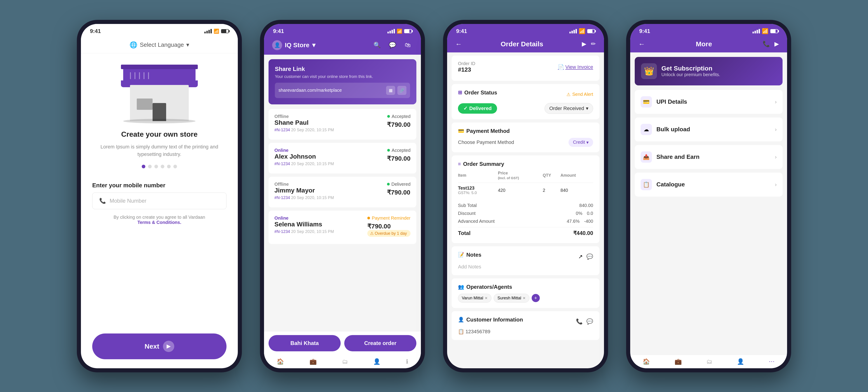  Describe the element at coordinates (313, 362) in the screenshot. I see `wallet-icon: 💼` at that location.